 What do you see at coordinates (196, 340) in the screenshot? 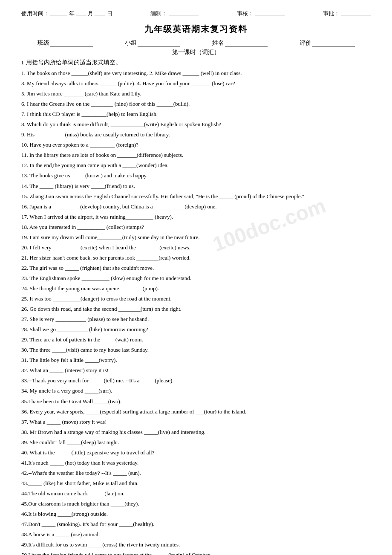
I see `exercise-item: 29. There are a lot of patients in the _…` at bounding box center [196, 340].